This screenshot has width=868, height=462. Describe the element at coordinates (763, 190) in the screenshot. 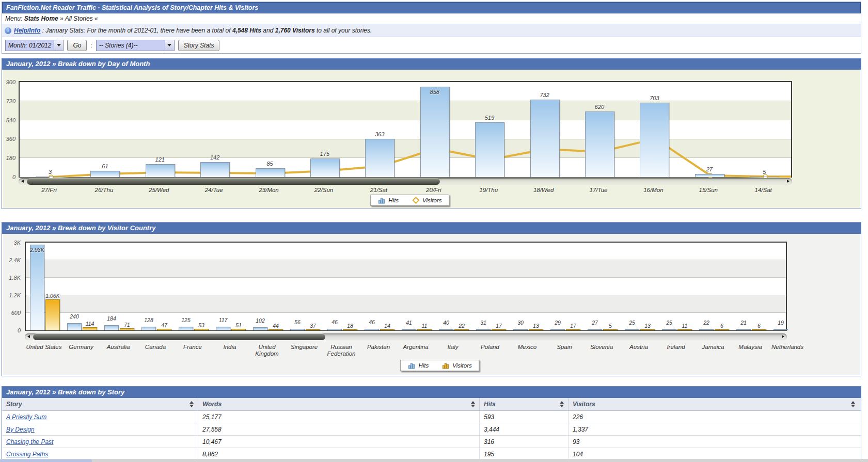

I see `x-axis-label: 14/Sat` at that location.